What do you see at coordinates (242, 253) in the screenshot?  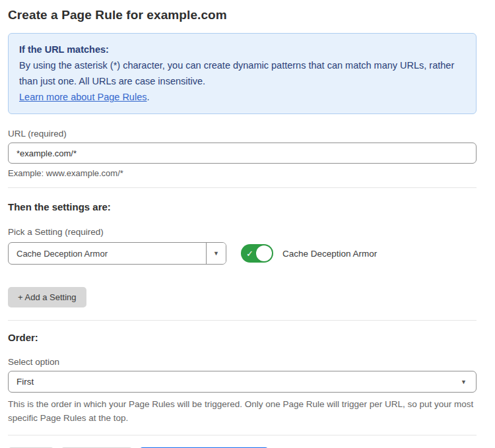 I see `setting-row: Cache Deception Armor ▼ ✓ Cache Deceptio…` at bounding box center [242, 253].